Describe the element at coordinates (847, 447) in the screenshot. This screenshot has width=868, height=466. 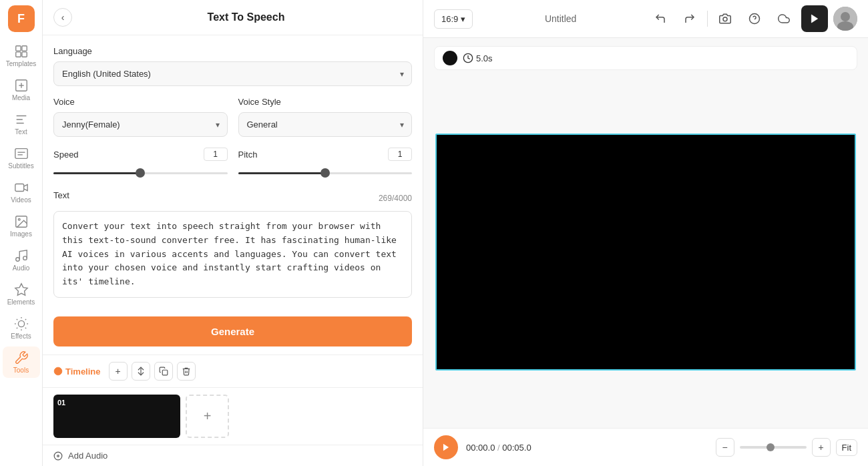
I see `fit-button: Fit` at that location.